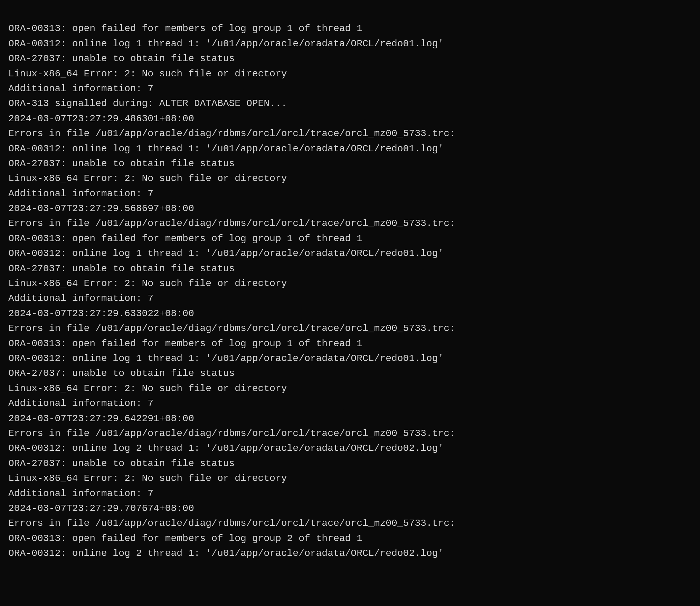 This screenshot has height=606, width=700. I want to click on terminal-line: ORA-313 signalled during: ALTER DATABASE…, so click(350, 104).